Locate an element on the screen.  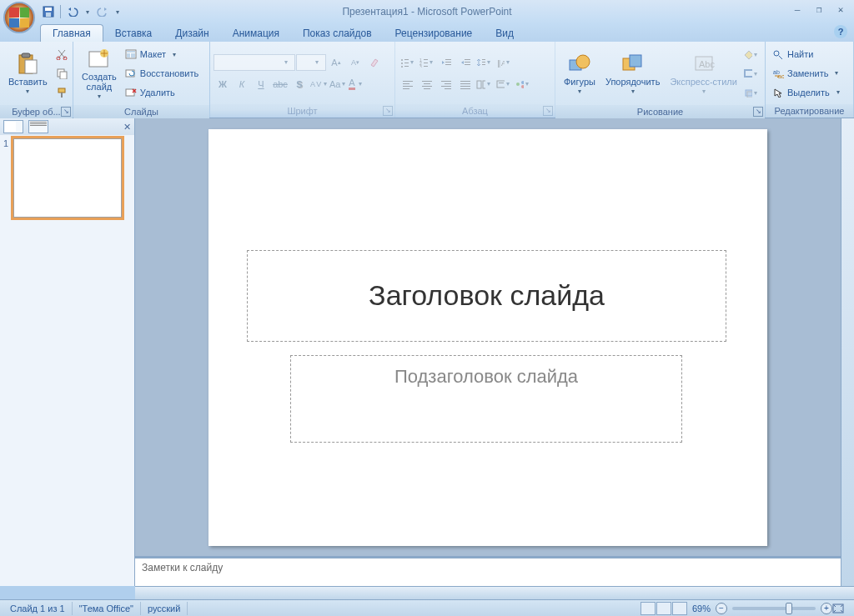
char-spacing-button: AV▾ is located at coordinates (319, 84).